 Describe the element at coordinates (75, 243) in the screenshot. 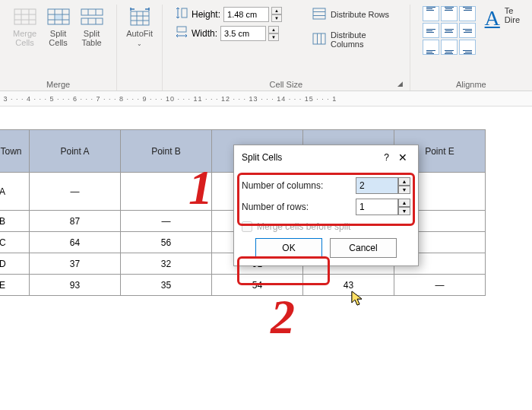

I see `table-cell: 64` at that location.